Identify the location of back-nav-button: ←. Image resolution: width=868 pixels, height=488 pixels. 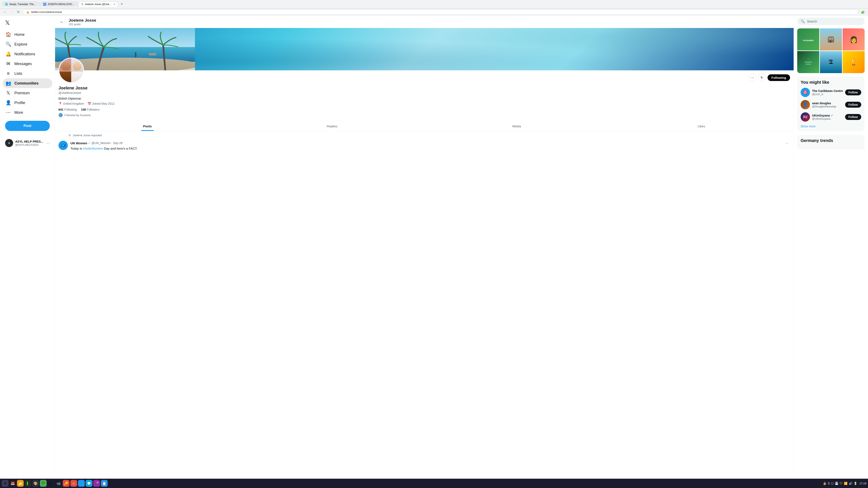
(5, 12).